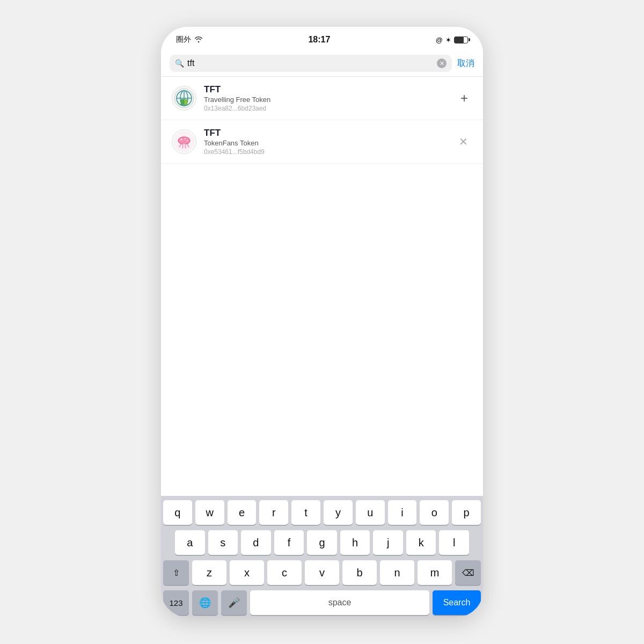 The image size is (644, 644). Describe the element at coordinates (205, 603) in the screenshot. I see `globe-key: 🌐` at that location.